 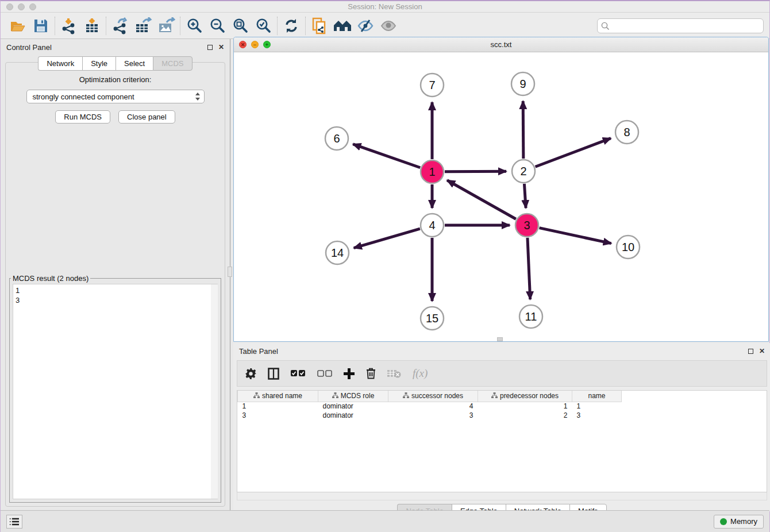 I want to click on export-table-icon, so click(x=143, y=26).